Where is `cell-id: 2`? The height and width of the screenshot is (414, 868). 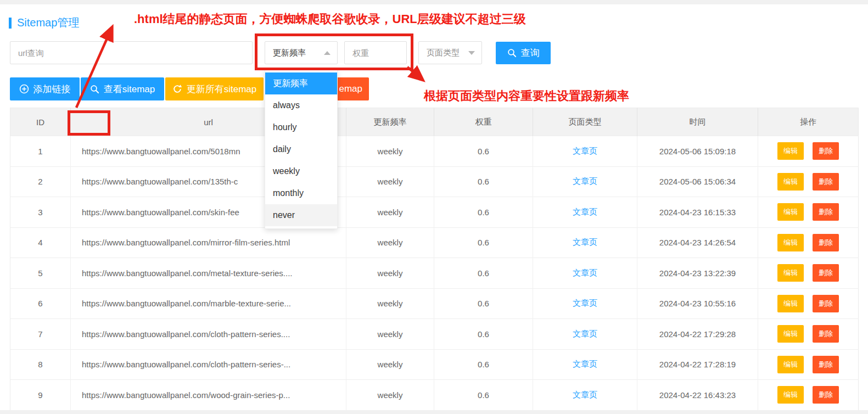
cell-id: 2 is located at coordinates (41, 182).